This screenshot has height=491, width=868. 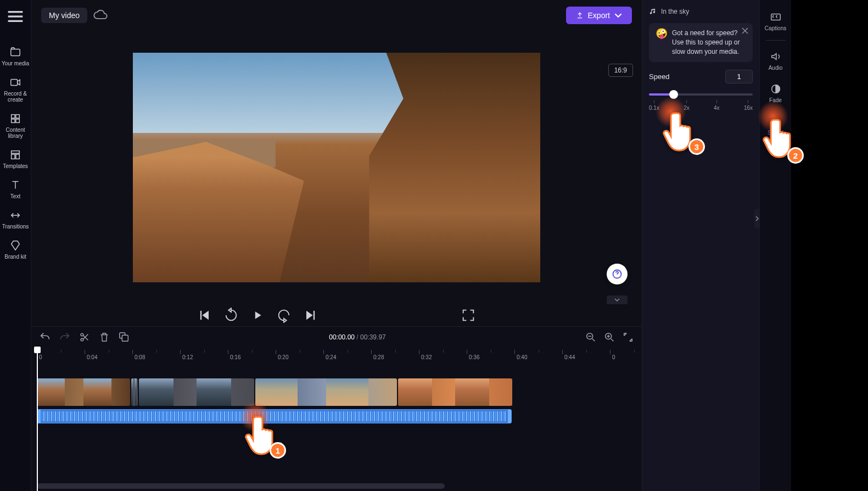 I want to click on sidebar-item-templates: Templates, so click(x=15, y=158).